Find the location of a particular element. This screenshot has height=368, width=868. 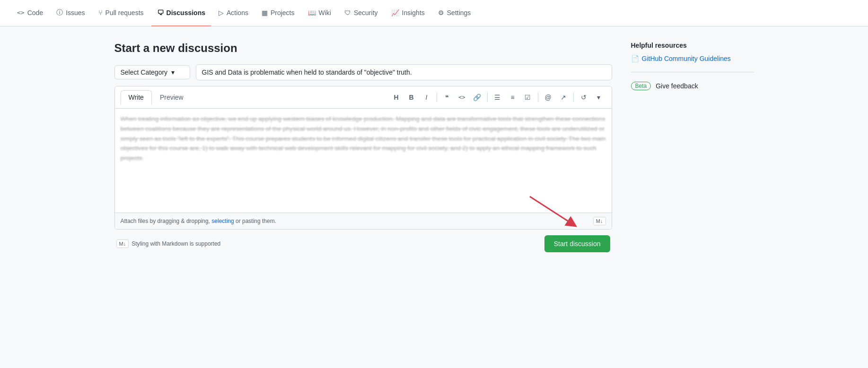

nav-code: <> Code is located at coordinates (30, 13).